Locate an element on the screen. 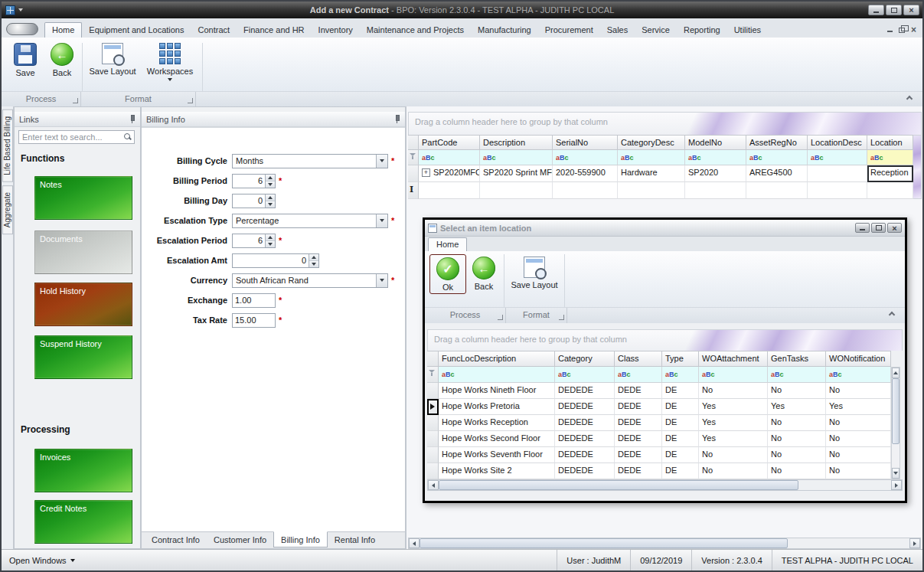 The width and height of the screenshot is (924, 572). tab-contract: Contract is located at coordinates (214, 31).